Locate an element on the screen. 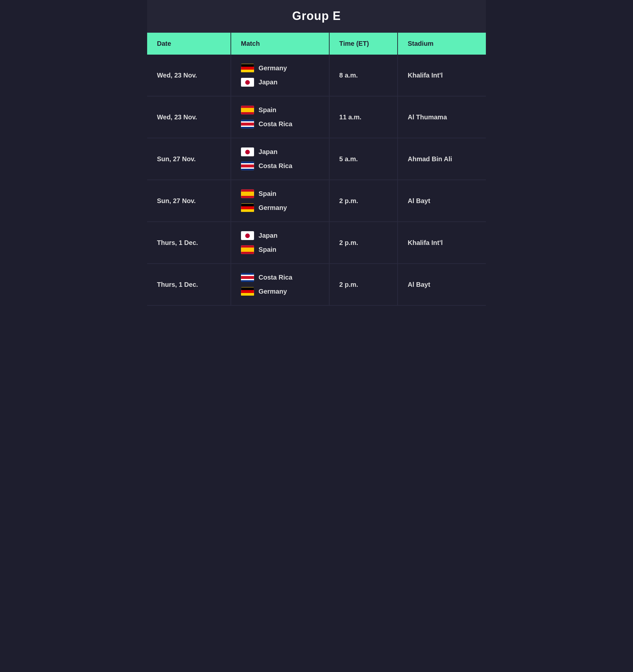 Image resolution: width=633 pixels, height=672 pixels. match-cell: GermanyJapan is located at coordinates (280, 75).